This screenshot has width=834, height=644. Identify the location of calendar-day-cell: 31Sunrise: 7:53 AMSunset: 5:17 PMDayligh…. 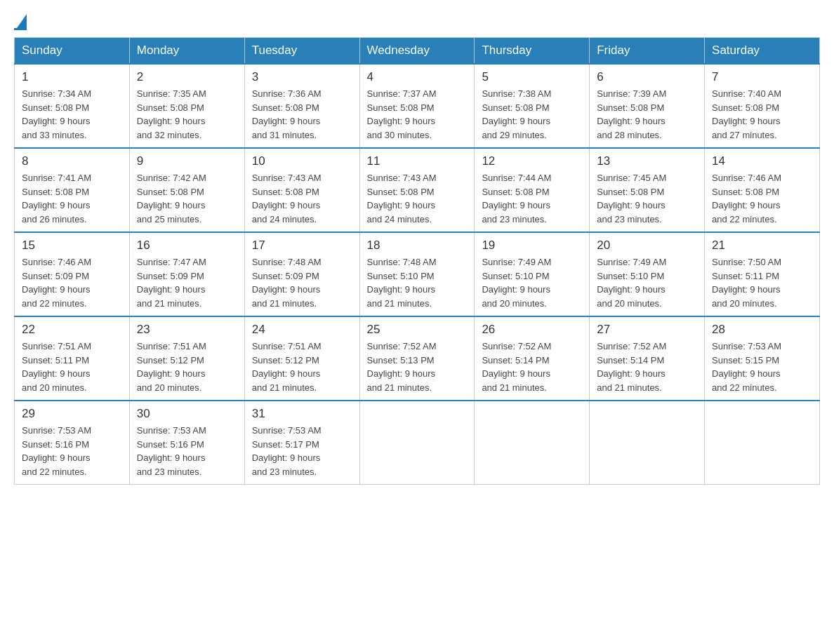
(302, 443).